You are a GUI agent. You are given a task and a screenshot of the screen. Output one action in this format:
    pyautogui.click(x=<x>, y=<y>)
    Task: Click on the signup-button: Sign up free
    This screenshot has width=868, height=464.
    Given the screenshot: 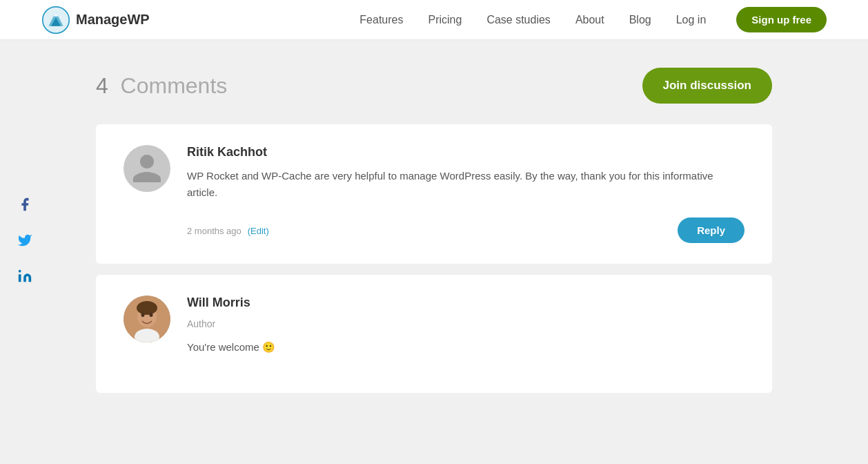 What is the action you would take?
    pyautogui.click(x=781, y=19)
    